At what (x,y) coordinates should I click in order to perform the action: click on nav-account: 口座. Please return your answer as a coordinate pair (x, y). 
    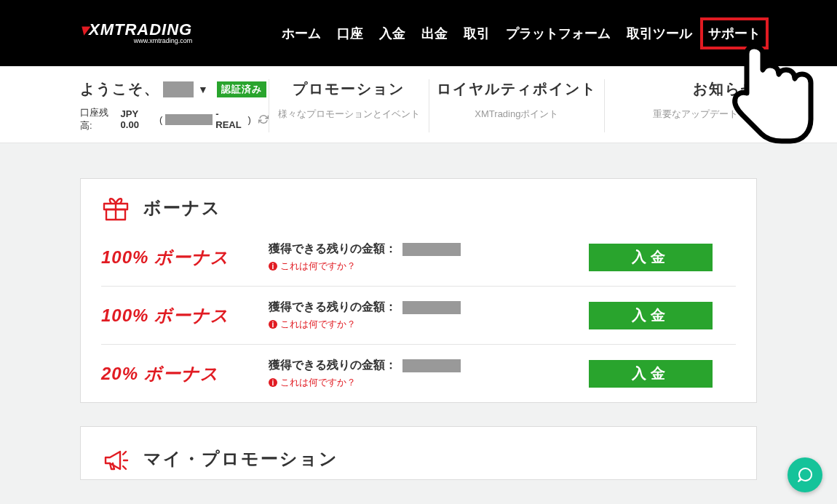
    Looking at the image, I should click on (350, 33).